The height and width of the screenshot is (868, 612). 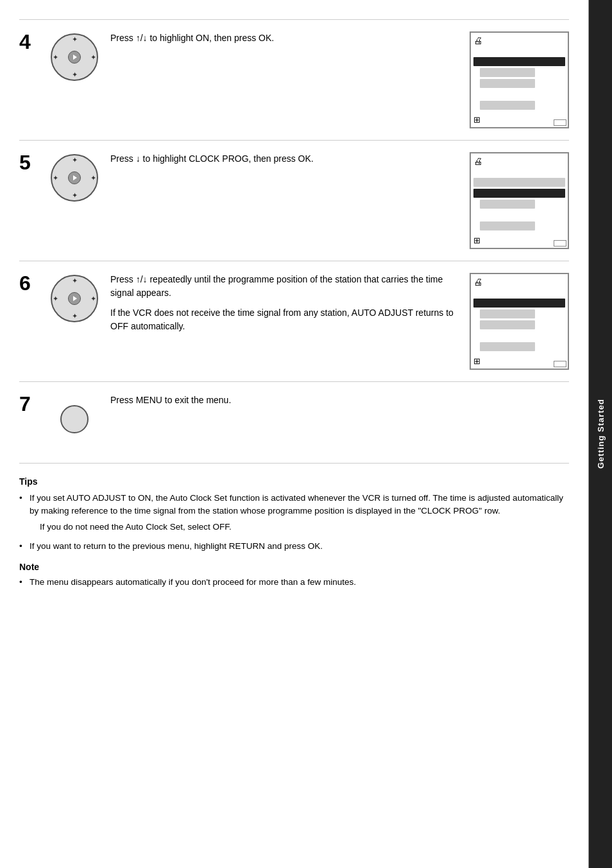 I want to click on note-list: The menu disappears automatically if you…, so click(x=294, y=582).